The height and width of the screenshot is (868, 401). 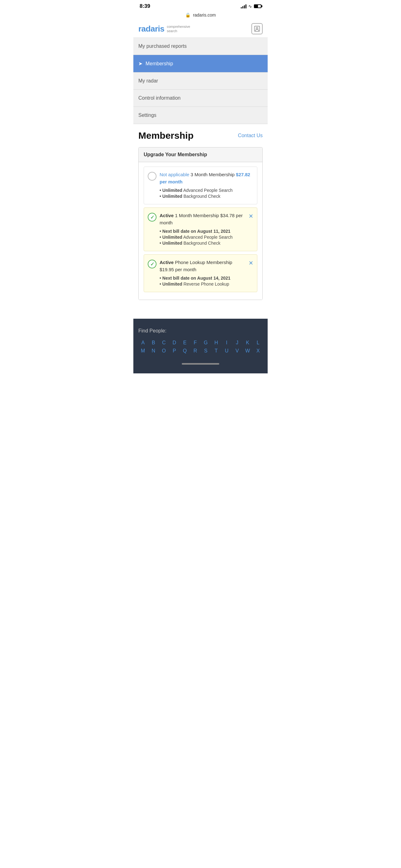 I want to click on alpha-j: J, so click(x=237, y=343).